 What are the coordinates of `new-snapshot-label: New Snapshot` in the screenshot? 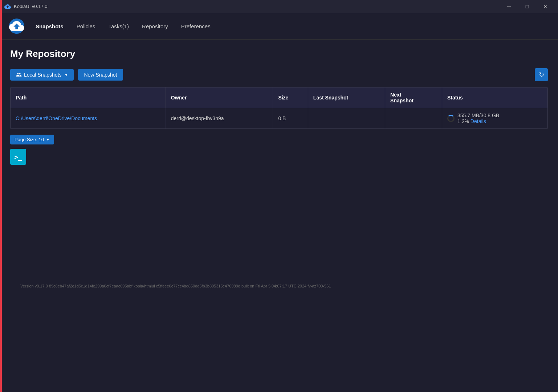 It's located at (100, 75).